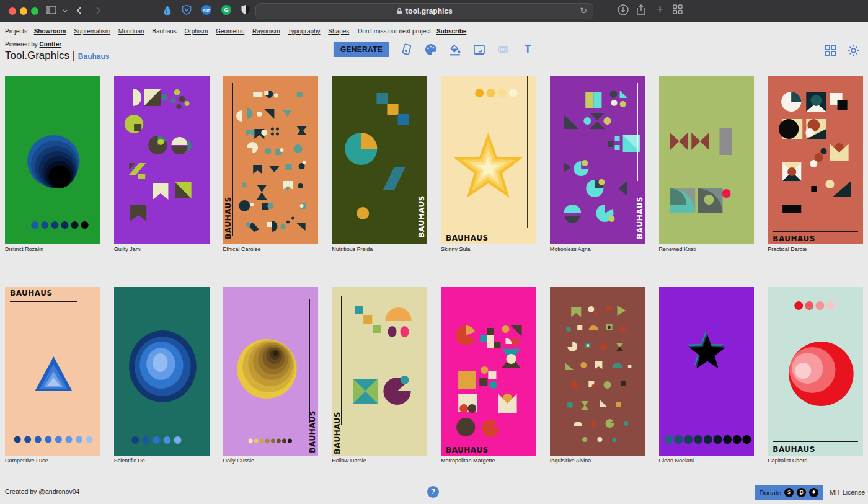 This screenshot has height=504, width=868. Describe the element at coordinates (399, 11) in the screenshot. I see `lock-icon` at that location.